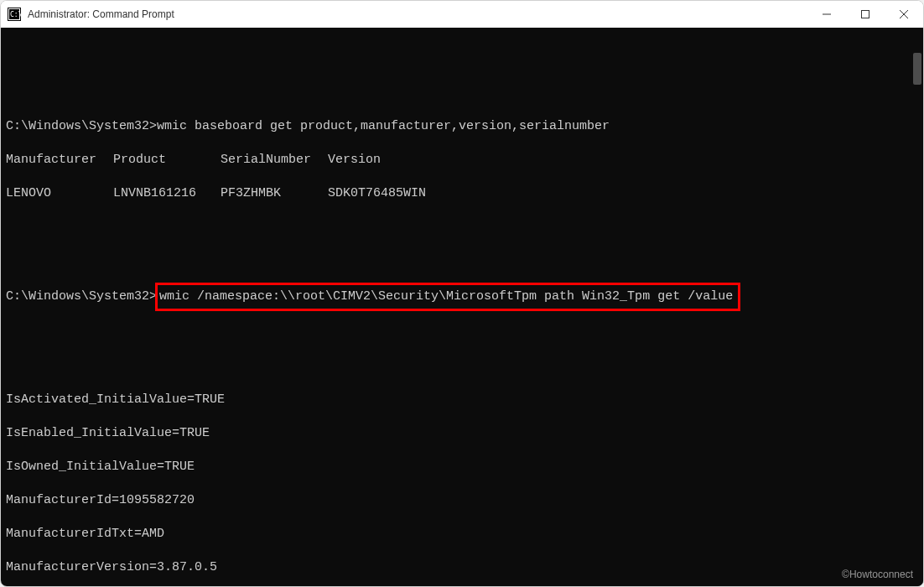 The height and width of the screenshot is (587, 924). What do you see at coordinates (274, 160) in the screenshot?
I see `col-header: SerialNumber` at bounding box center [274, 160].